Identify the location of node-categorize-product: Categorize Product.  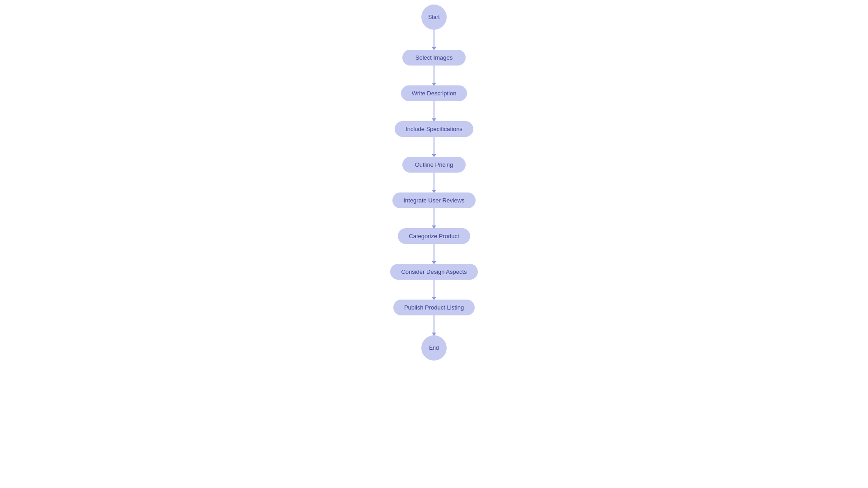
(434, 236).